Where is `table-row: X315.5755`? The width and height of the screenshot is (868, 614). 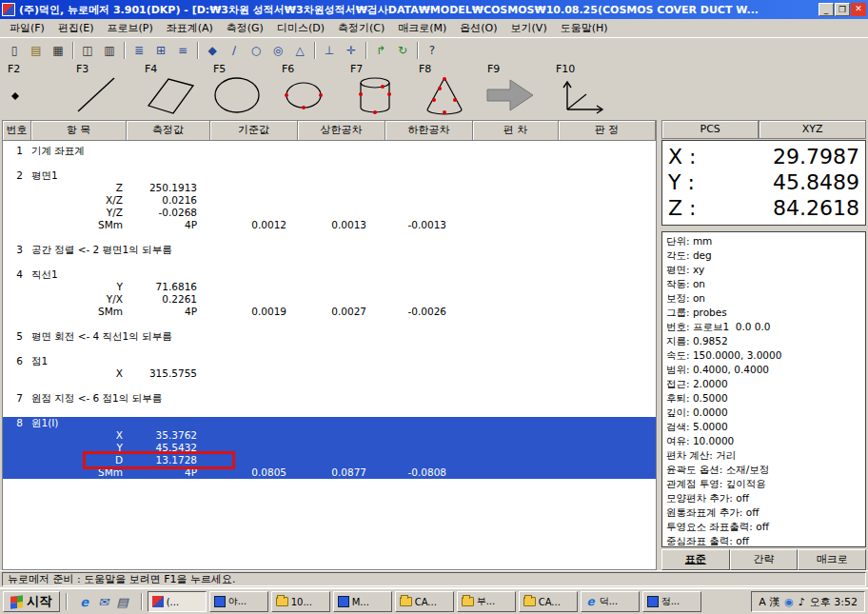
table-row: X315.5755 is located at coordinates (329, 373).